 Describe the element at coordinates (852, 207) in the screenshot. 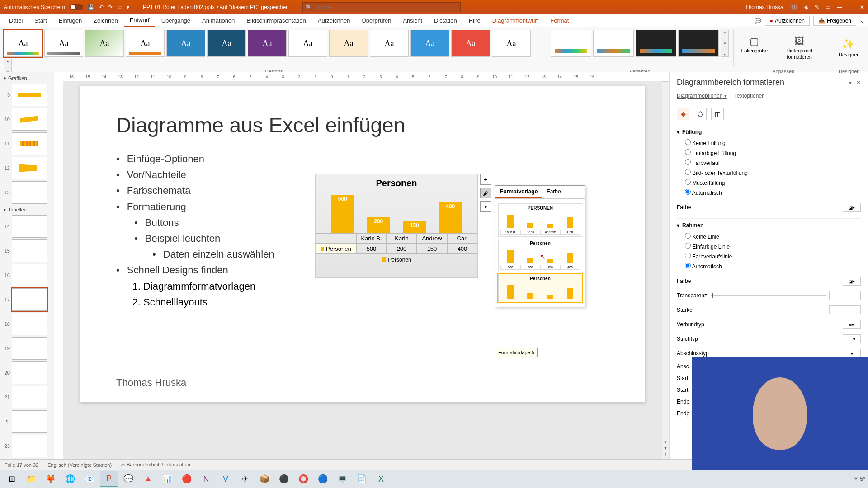

I see `fill-color-picker: ◪▾` at that location.